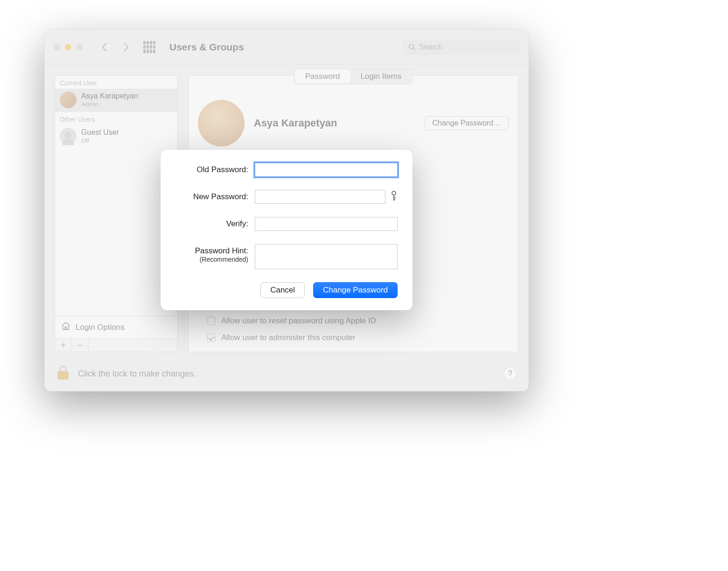 This screenshot has width=728, height=571. I want to click on change-password-confirm-button: Change Password, so click(356, 290).